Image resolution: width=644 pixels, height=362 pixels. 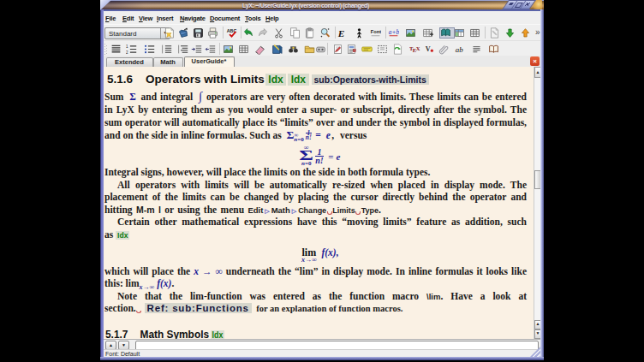 I want to click on svg-text: X, so click(x=418, y=48).